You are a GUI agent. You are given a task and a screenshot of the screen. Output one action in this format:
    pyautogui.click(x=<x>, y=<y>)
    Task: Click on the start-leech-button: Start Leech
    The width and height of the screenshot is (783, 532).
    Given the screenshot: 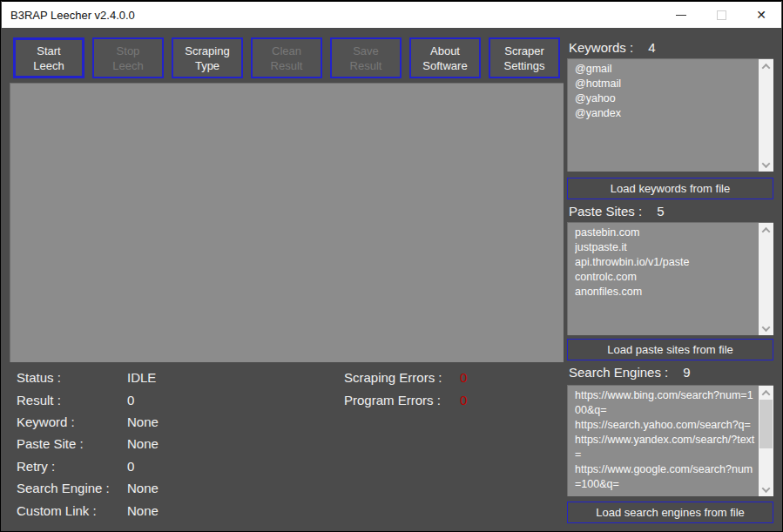 What is the action you would take?
    pyautogui.click(x=49, y=57)
    